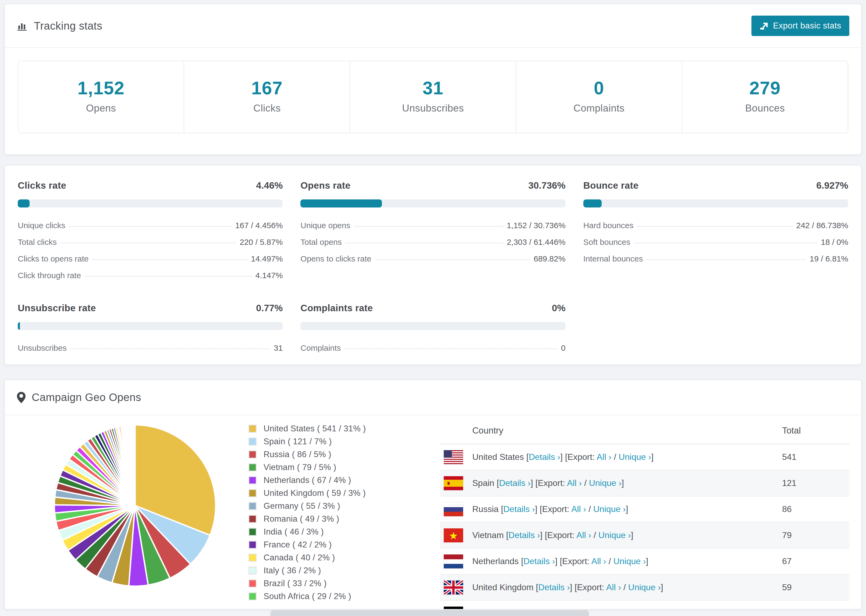 Image resolution: width=866 pixels, height=616 pixels. Describe the element at coordinates (292, 570) in the screenshot. I see `legend-label: Italy ( 36 / 2% )` at that location.